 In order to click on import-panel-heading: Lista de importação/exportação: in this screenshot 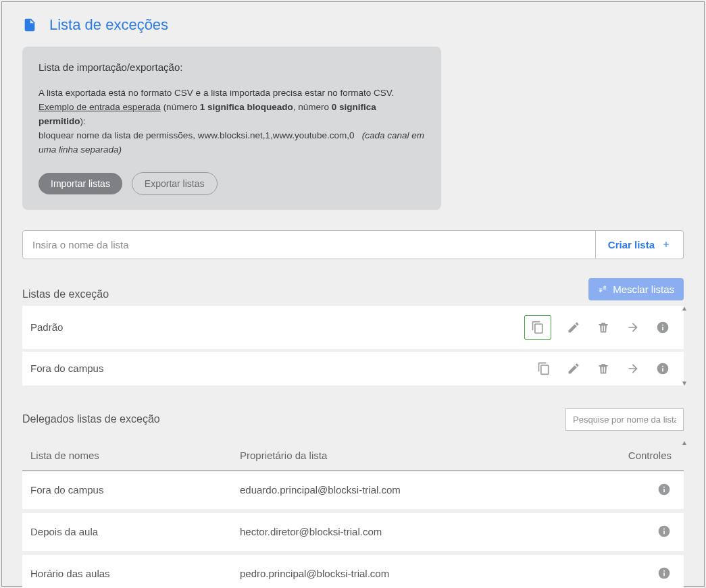, I will do `click(232, 68)`.